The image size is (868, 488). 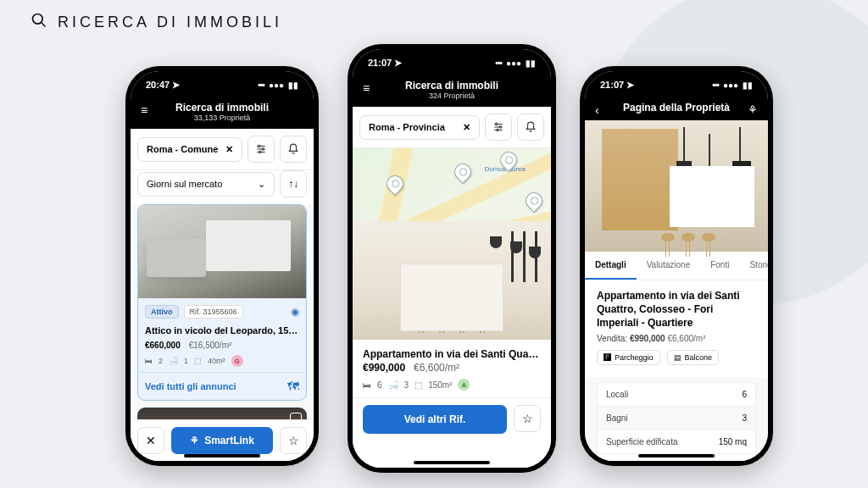 I want to click on spec-row-locali: Locali 6, so click(x=676, y=395).